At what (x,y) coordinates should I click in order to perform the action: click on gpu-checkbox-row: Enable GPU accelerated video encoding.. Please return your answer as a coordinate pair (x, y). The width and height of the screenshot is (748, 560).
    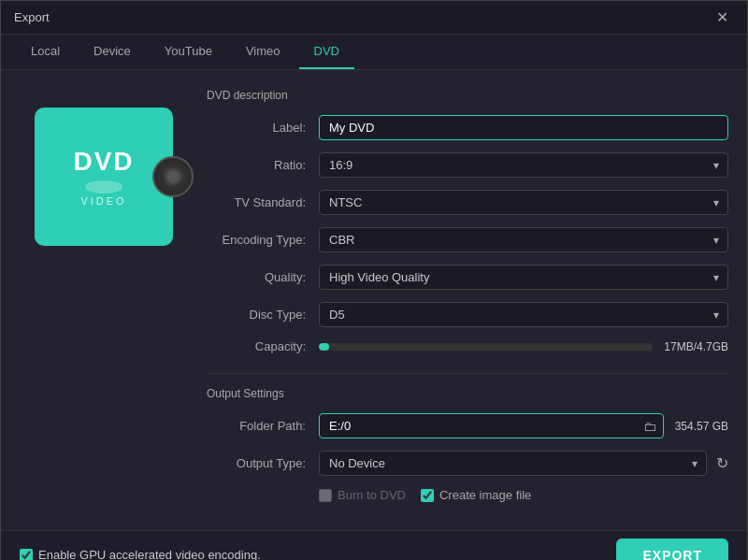
    Looking at the image, I should click on (140, 553).